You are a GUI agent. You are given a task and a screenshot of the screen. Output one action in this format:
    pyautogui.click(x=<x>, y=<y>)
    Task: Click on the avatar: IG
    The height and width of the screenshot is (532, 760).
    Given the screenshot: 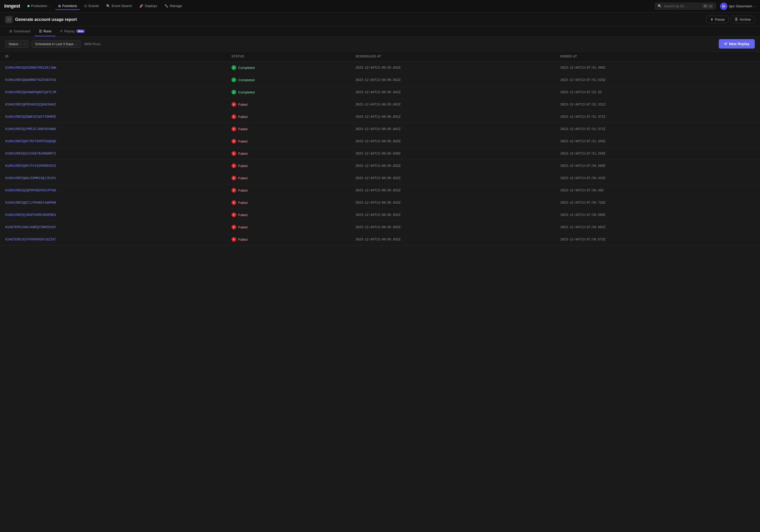 What is the action you would take?
    pyautogui.click(x=724, y=6)
    